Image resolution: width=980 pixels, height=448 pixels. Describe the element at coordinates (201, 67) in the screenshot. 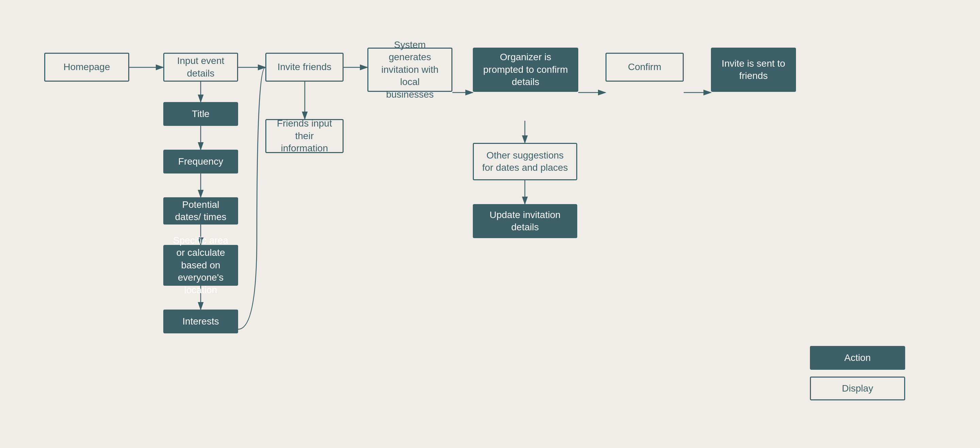

I see `input-event-node: Input event details` at that location.